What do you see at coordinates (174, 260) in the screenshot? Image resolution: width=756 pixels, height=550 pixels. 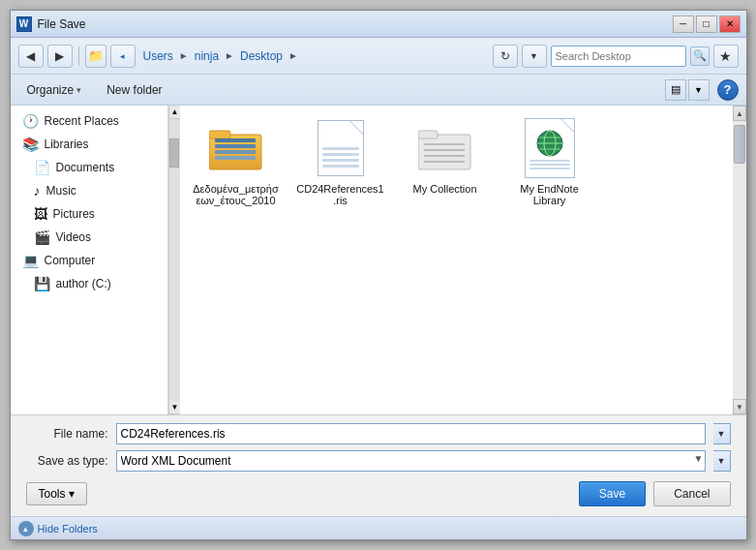 I see `sidebar-scroll-track` at bounding box center [174, 260].